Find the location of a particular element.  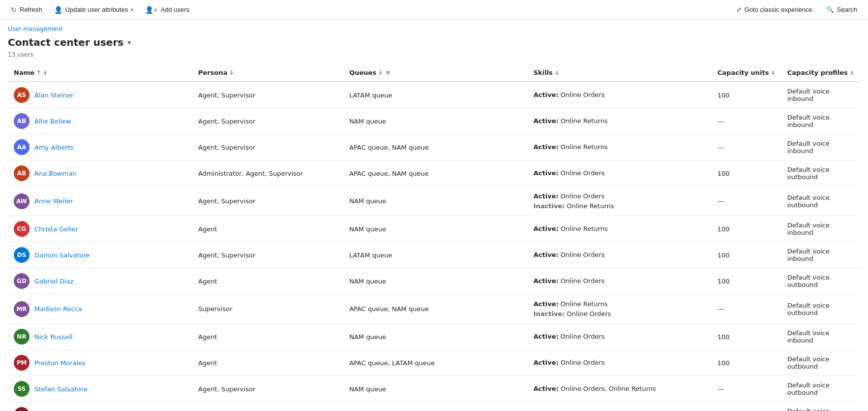

avatar: MR is located at coordinates (22, 309).